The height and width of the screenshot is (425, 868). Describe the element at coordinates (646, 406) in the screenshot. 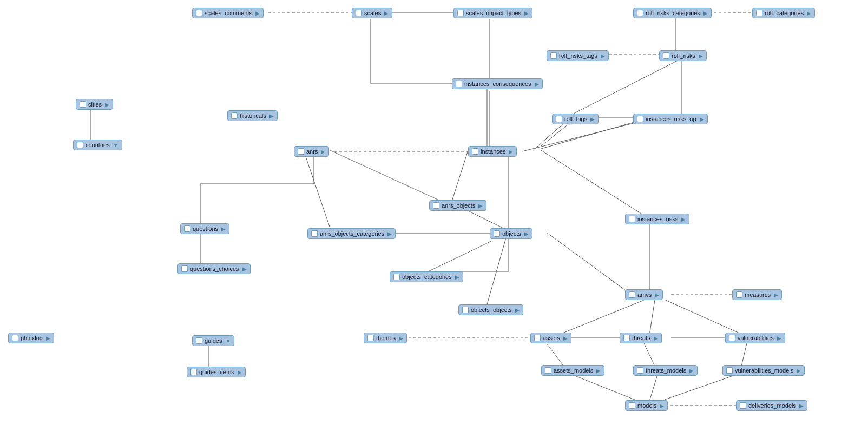

I see `node-models: models▶` at that location.